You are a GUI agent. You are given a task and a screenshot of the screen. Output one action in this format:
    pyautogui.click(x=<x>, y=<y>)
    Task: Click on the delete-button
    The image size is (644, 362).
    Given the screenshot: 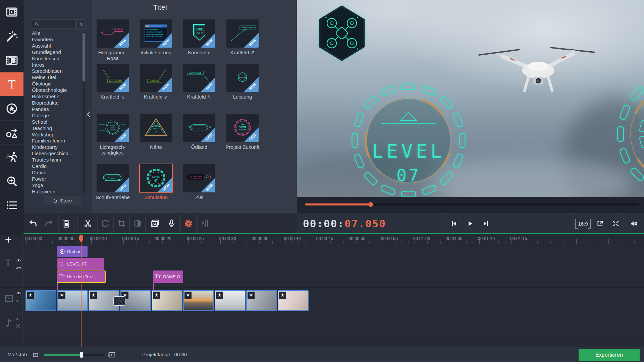 What is the action you would take?
    pyautogui.click(x=66, y=224)
    